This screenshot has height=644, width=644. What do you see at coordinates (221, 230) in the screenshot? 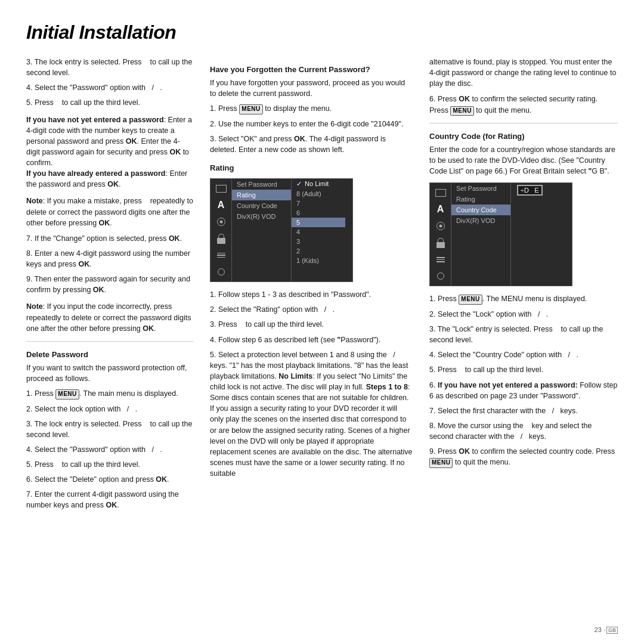
I see `menu-icons-left: A` at bounding box center [221, 230].